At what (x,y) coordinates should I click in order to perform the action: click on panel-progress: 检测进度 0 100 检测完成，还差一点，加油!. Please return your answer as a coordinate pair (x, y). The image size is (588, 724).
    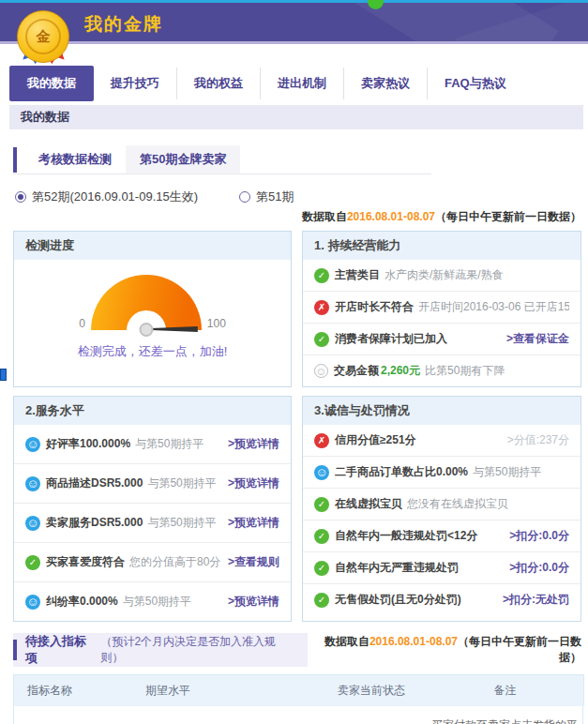
    Looking at the image, I should click on (152, 309).